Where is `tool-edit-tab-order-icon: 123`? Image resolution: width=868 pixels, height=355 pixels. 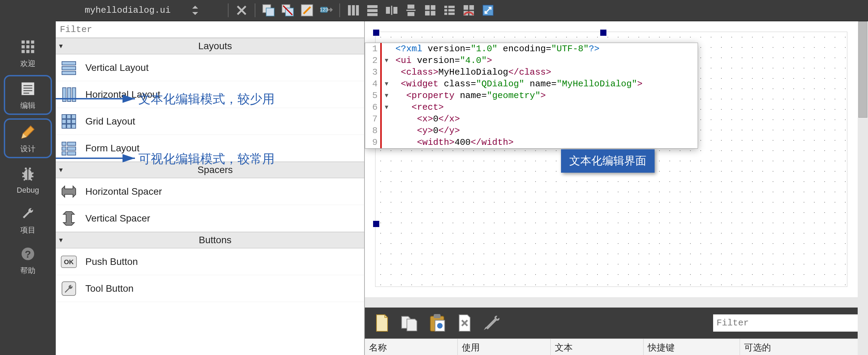 tool-edit-tab-order-icon: 123 is located at coordinates (326, 10).